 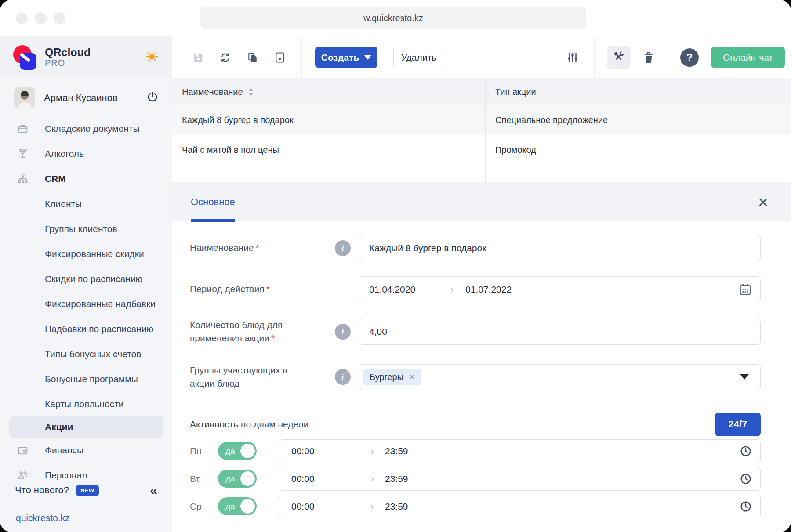 What do you see at coordinates (86, 254) in the screenshot?
I see `sidebar-item-fixed-discounts: Фиксированные скидки` at bounding box center [86, 254].